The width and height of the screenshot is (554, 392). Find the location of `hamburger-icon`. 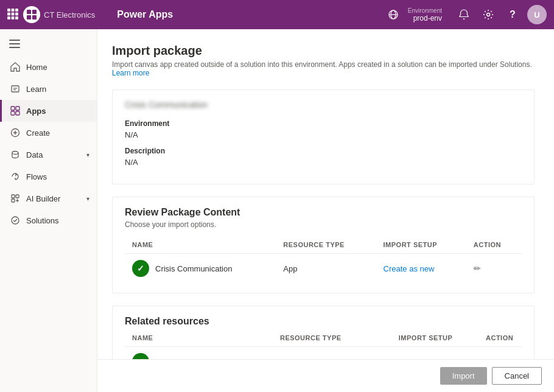

hamburger-icon is located at coordinates (15, 44).